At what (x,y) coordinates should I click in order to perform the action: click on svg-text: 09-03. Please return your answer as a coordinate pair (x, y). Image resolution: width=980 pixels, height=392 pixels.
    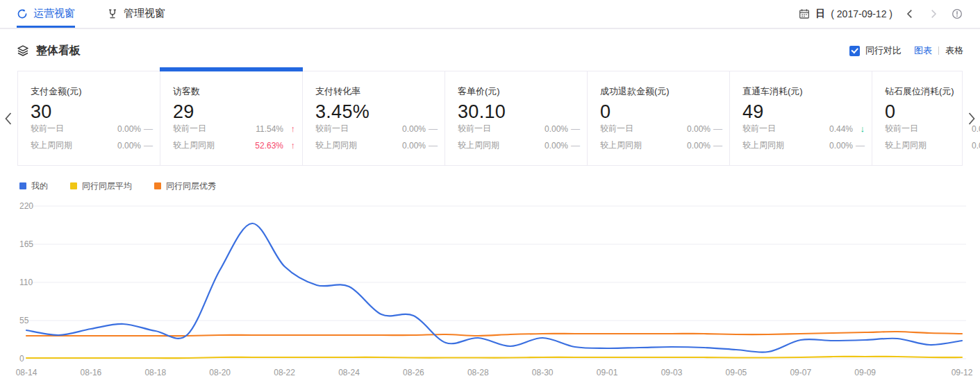
    Looking at the image, I should click on (672, 373).